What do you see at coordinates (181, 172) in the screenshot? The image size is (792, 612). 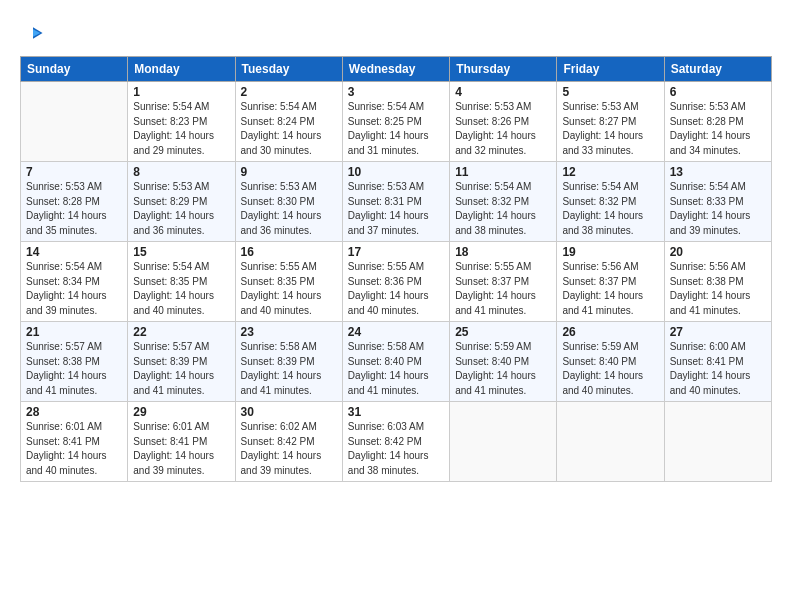 I see `day-number: 8` at bounding box center [181, 172].